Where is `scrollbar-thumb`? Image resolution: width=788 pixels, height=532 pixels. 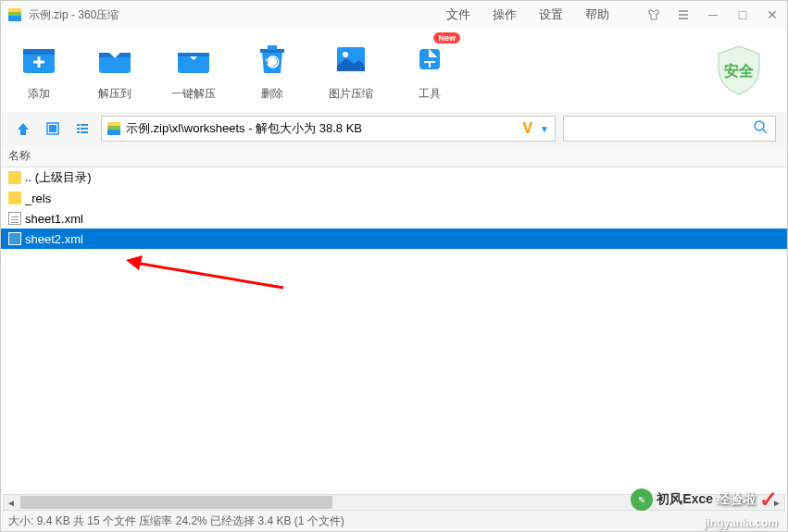
scrollbar-thumb is located at coordinates (176, 502).